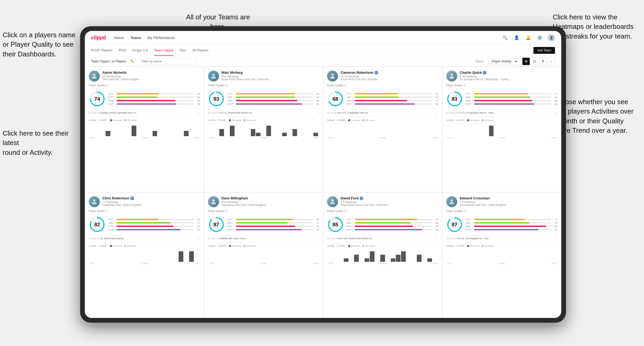  I want to click on quality-circle: 68, so click(335, 99).